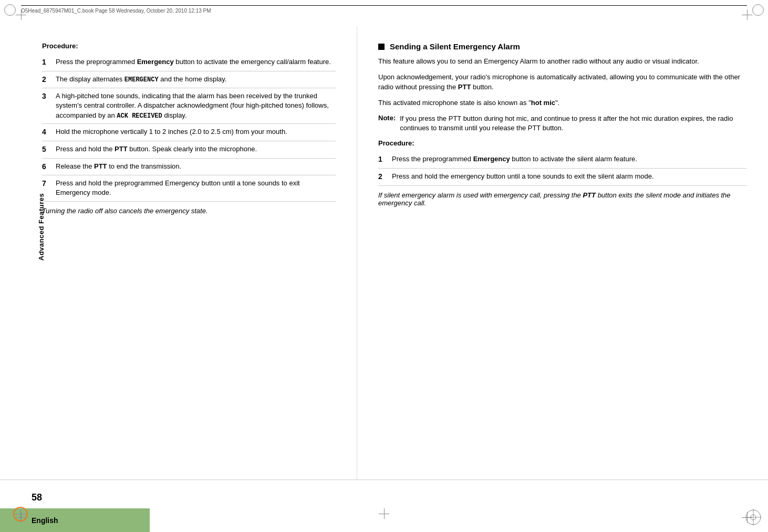 The height and width of the screenshot is (532, 768). I want to click on section-heading-text: Sending a Silent Emergency Alarm, so click(455, 46).